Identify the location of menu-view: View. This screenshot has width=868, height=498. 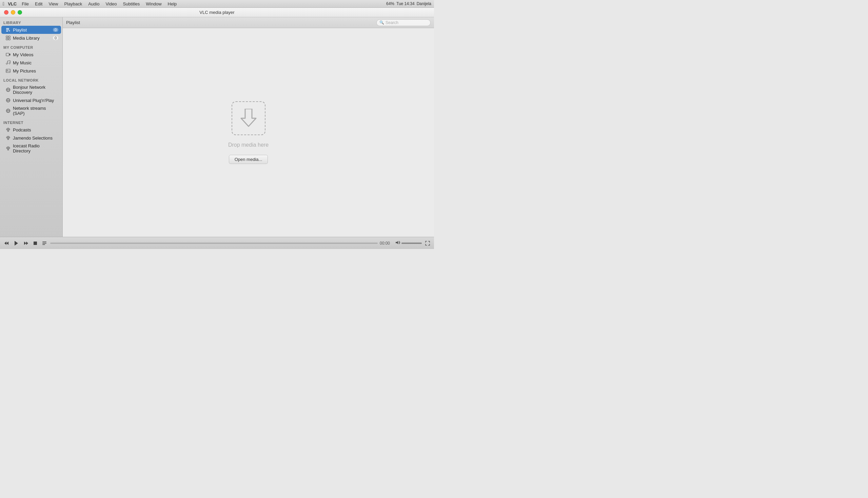
(53, 4).